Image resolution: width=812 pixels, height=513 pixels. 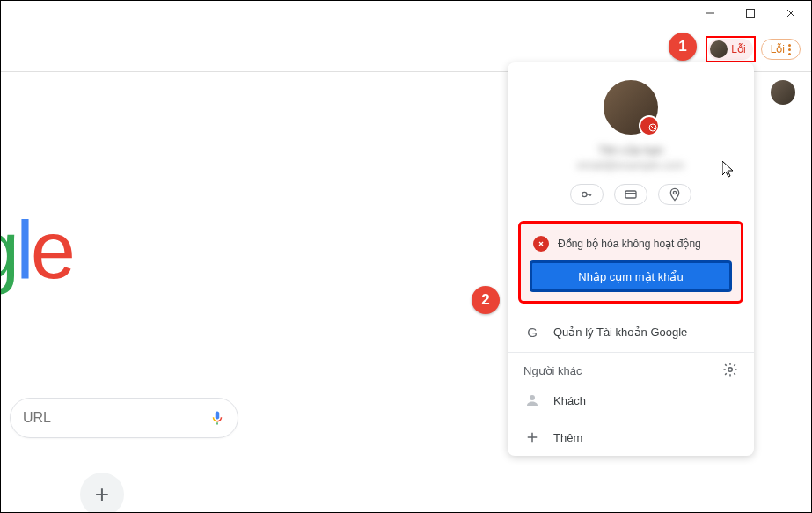 What do you see at coordinates (116, 418) in the screenshot?
I see `search-input` at bounding box center [116, 418].